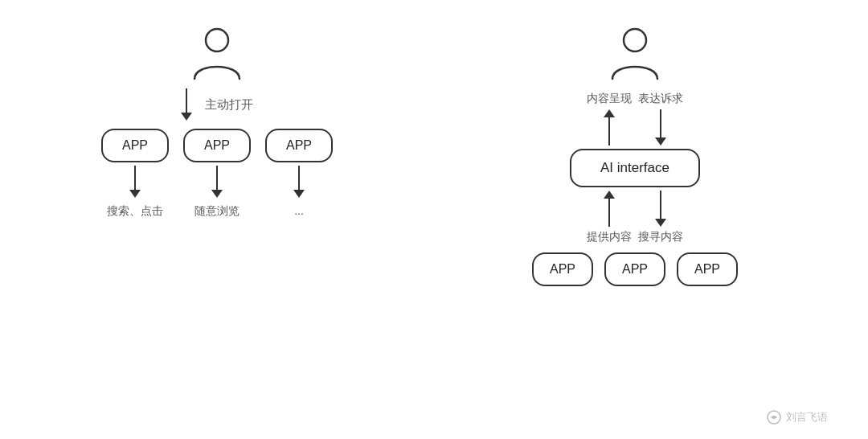 The width and height of the screenshot is (868, 439). What do you see at coordinates (299, 146) in the screenshot?
I see `left-app-box-3: APP` at bounding box center [299, 146].